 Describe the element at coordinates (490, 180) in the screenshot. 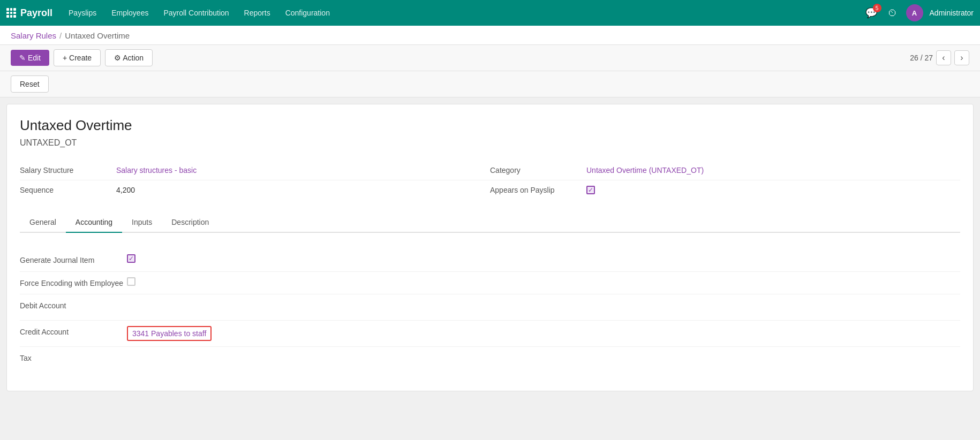

I see `form-fields: Salary Structure Salary structures - bas…` at that location.